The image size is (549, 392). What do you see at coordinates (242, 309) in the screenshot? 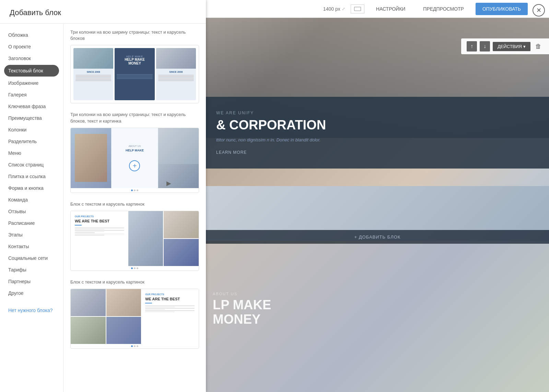
I see `bottom-section-label: ABOUT US LP MAKE MONEY` at bounding box center [242, 309].